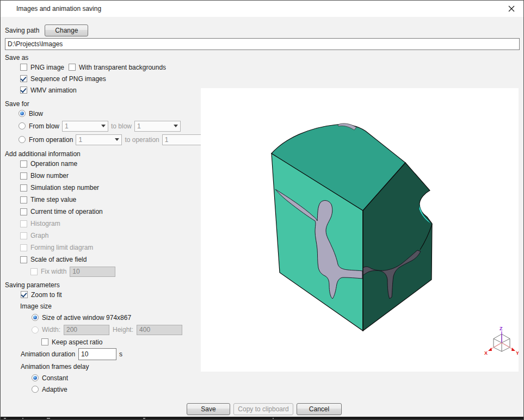 The width and height of the screenshot is (524, 420). I want to click on close-button, so click(511, 9).